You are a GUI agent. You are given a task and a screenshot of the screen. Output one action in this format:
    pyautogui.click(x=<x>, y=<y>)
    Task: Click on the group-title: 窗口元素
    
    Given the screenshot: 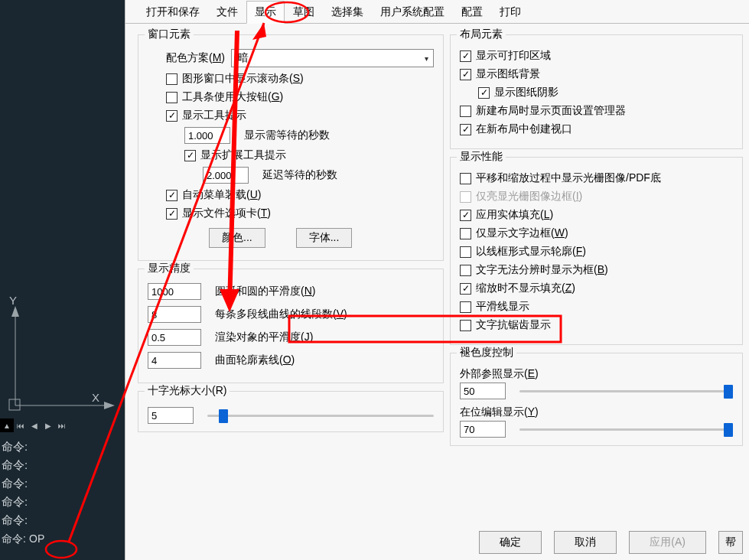 What is the action you would take?
    pyautogui.click(x=169, y=34)
    